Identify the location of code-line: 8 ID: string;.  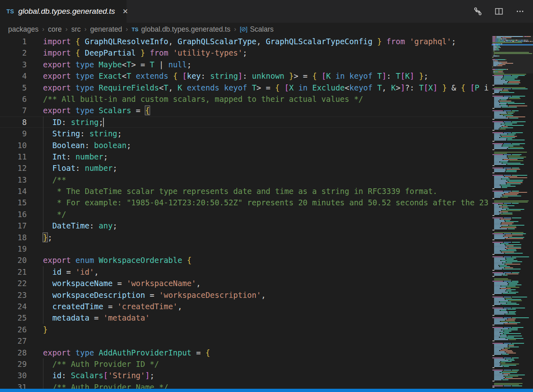
(246, 122).